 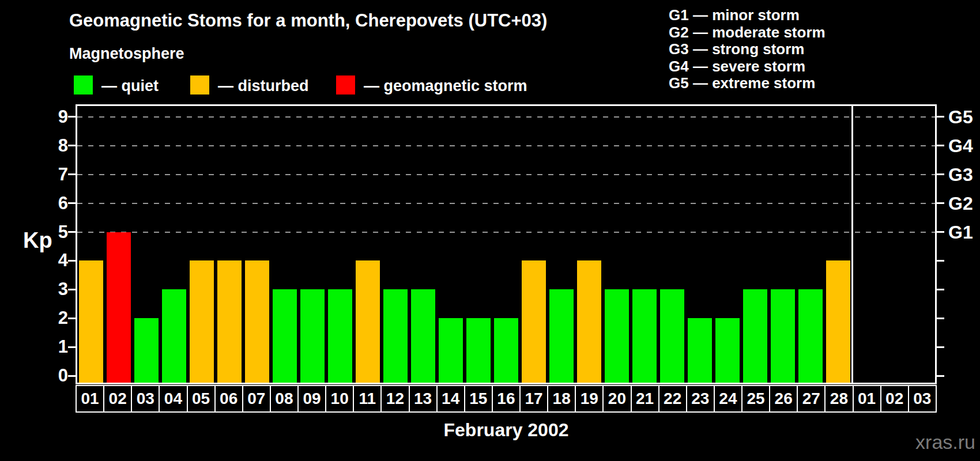 What do you see at coordinates (506, 430) in the screenshot?
I see `x-axis-title: February 2002` at bounding box center [506, 430].